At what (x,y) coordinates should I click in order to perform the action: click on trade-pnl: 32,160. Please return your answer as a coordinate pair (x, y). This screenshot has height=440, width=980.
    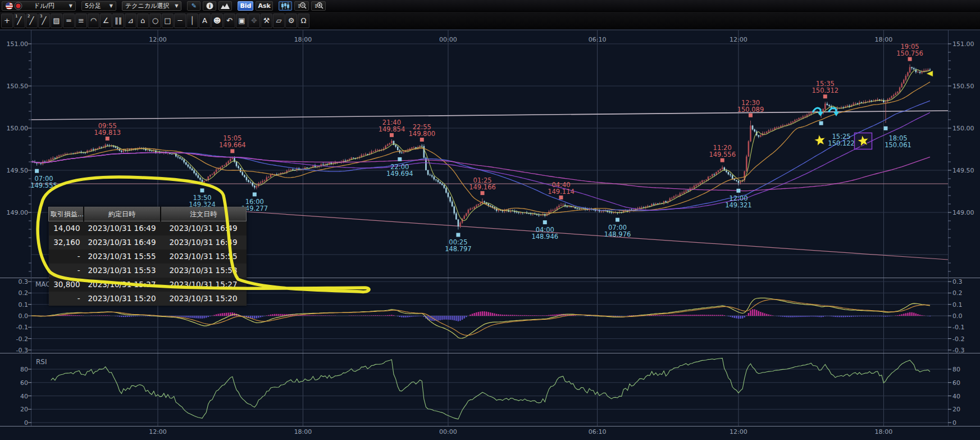
    Looking at the image, I should click on (66, 243).